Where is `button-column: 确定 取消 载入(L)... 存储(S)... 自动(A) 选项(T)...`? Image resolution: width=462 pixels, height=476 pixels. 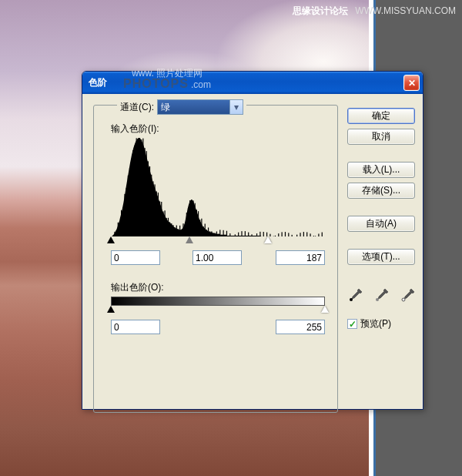 button-column: 确定 取消 载入(L)... 存储(S)... 自动(A) 选项(T)... is located at coordinates (381, 186).